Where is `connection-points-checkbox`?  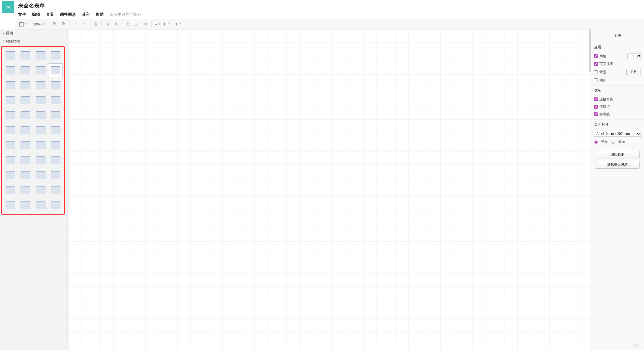
connection-points-checkbox is located at coordinates (596, 107).